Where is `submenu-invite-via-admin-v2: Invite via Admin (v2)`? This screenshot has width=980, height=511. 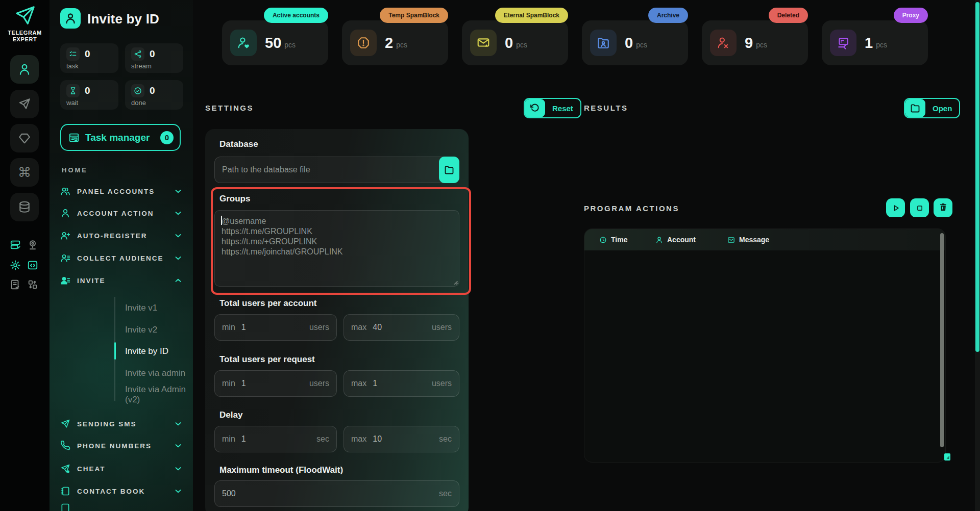 submenu-invite-via-admin-v2: Invite via Admin (v2) is located at coordinates (159, 395).